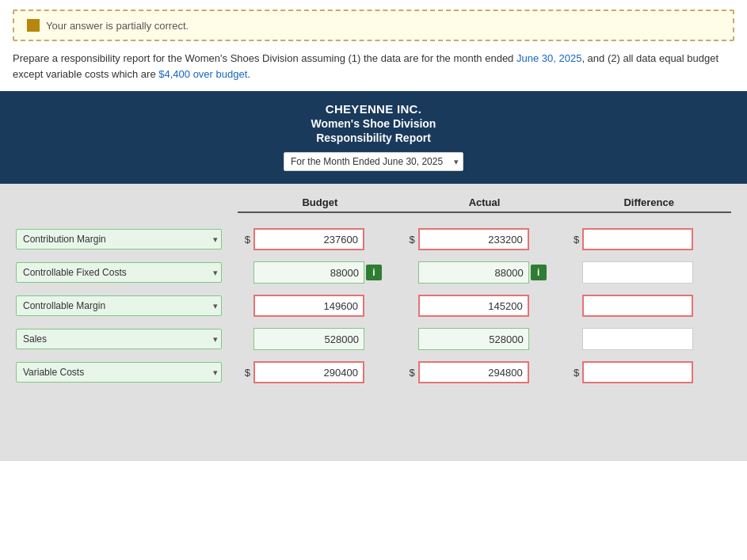 The width and height of the screenshot is (747, 560). What do you see at coordinates (374, 208) in the screenshot?
I see `column-headers: Budget Actual Difference` at bounding box center [374, 208].